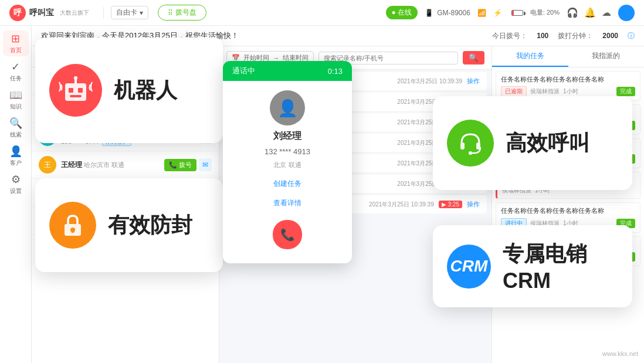 This screenshot has width=644, height=363. What do you see at coordinates (590, 13) in the screenshot?
I see `bell-icon: 🔔` at bounding box center [590, 13].